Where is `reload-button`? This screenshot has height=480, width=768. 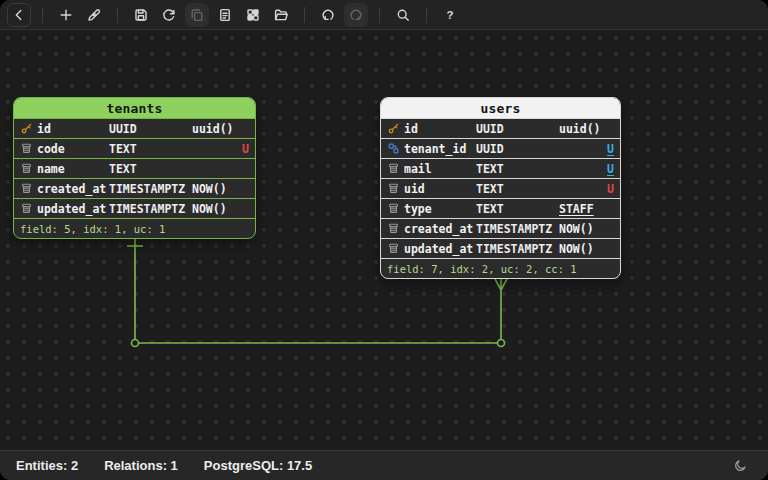
reload-button is located at coordinates (169, 15).